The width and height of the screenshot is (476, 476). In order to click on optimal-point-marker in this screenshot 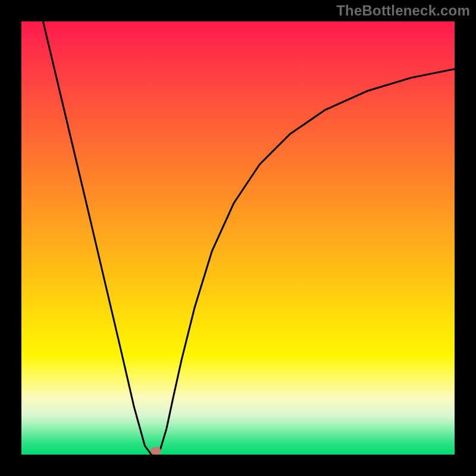, I will do `click(156, 451)`.